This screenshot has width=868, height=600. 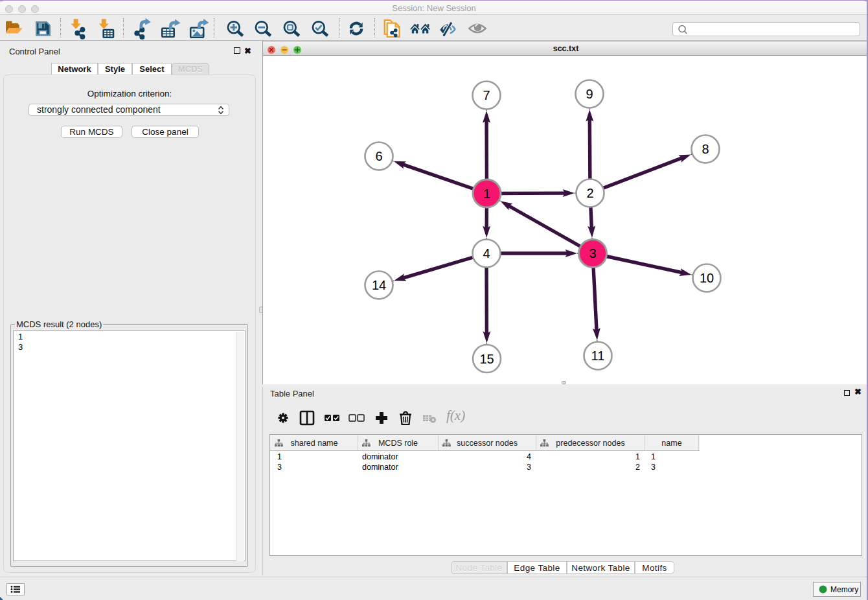 I want to click on svg-text: 2, so click(x=589, y=193).